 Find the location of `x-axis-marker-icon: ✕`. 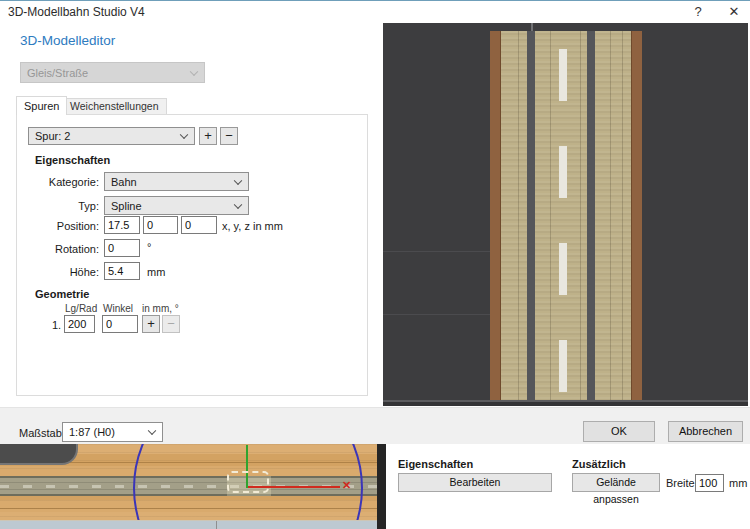

x-axis-marker-icon: ✕ is located at coordinates (346, 486).